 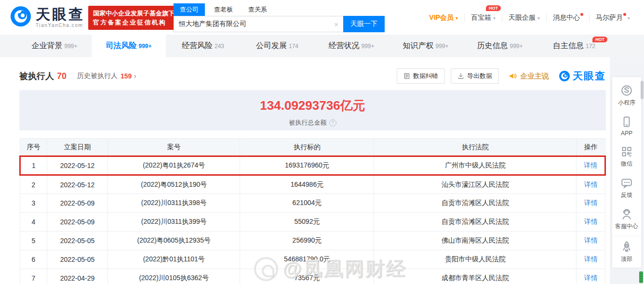 I want to click on export-data-button: 导出数据, so click(x=475, y=76).